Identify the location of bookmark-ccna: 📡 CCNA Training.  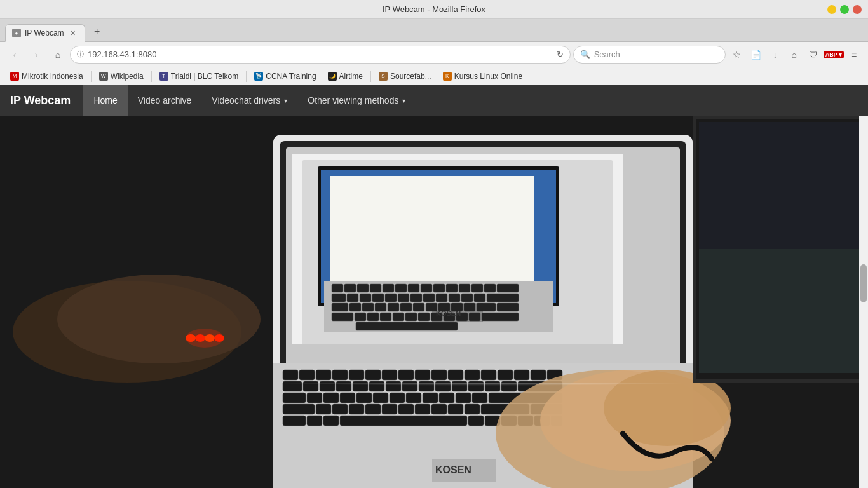
(285, 76).